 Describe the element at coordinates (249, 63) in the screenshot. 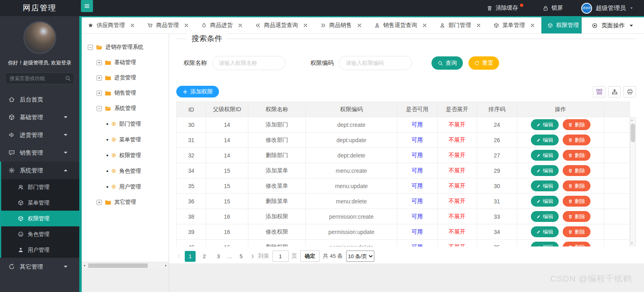

I see `permission-name-input` at that location.